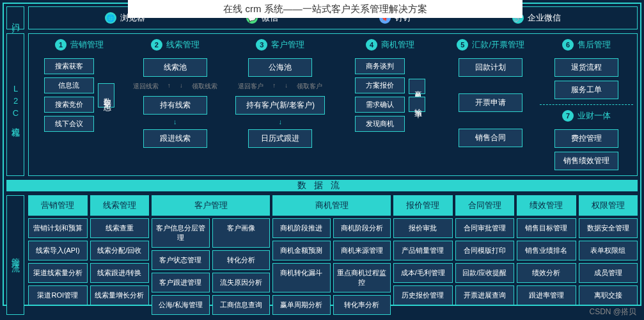  I want to click on mgmt-cell: 数据安全管理, so click(609, 228).